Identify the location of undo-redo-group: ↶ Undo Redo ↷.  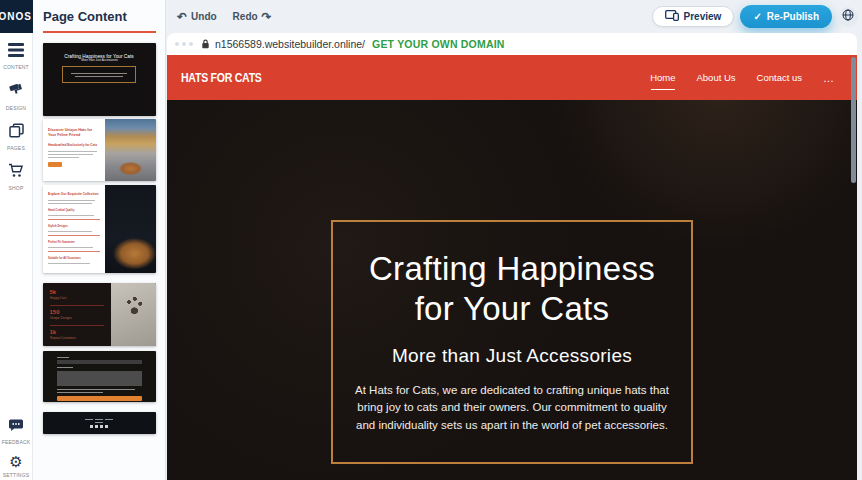
(224, 16).